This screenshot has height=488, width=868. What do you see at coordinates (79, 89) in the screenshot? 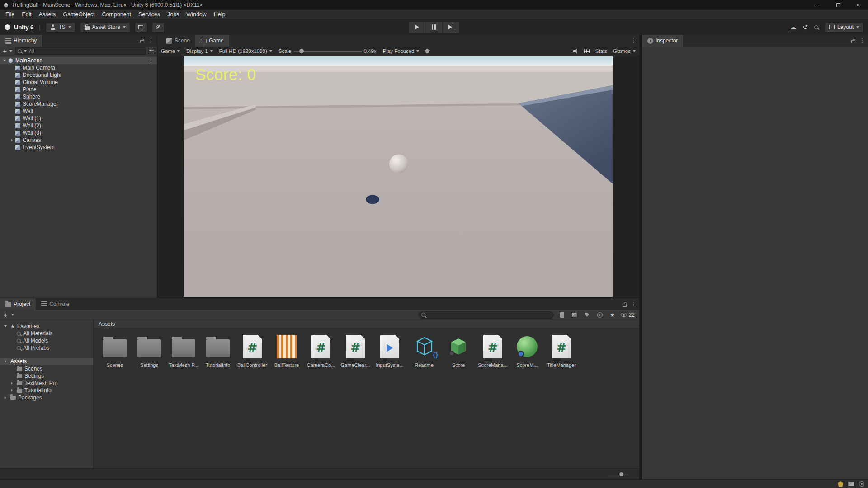
I see `hierarchy-item-plane: Plane` at bounding box center [79, 89].